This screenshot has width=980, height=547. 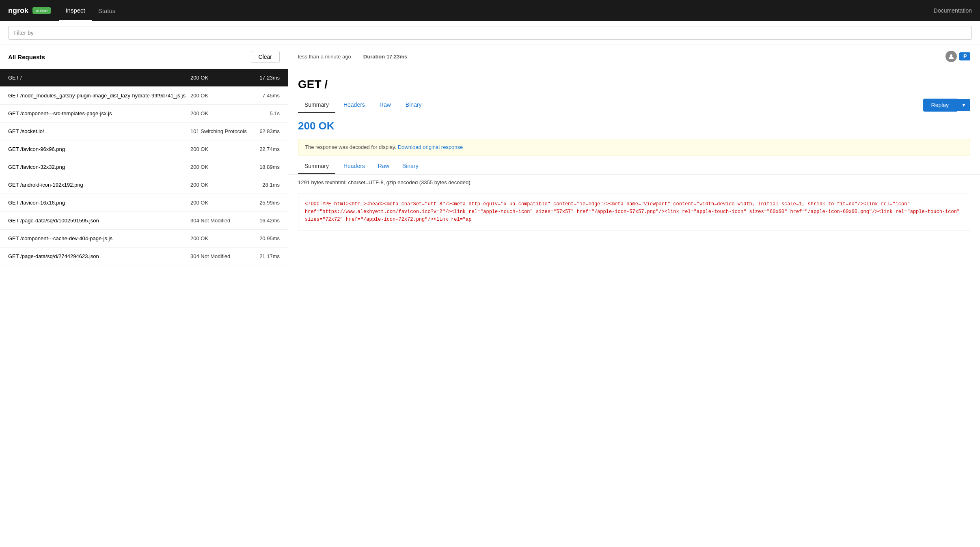 What do you see at coordinates (144, 167) in the screenshot?
I see `request-list: GET /200 OK17.23msGET /node_modules_gats…` at bounding box center [144, 167].